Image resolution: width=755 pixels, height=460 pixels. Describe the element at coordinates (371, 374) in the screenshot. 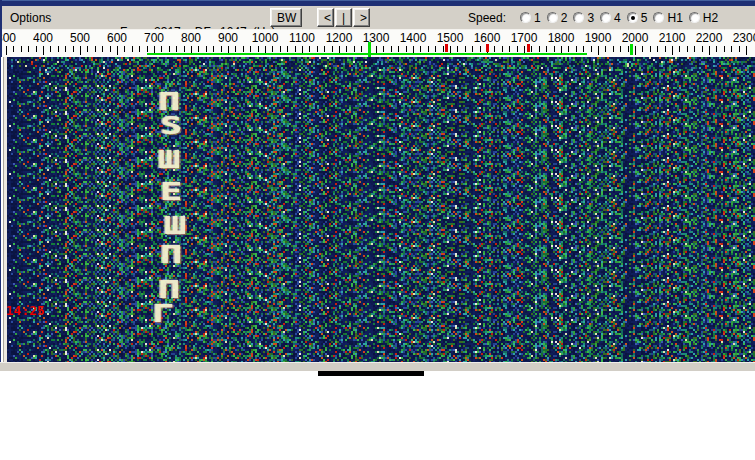

I see `bottom-black-bar` at that location.